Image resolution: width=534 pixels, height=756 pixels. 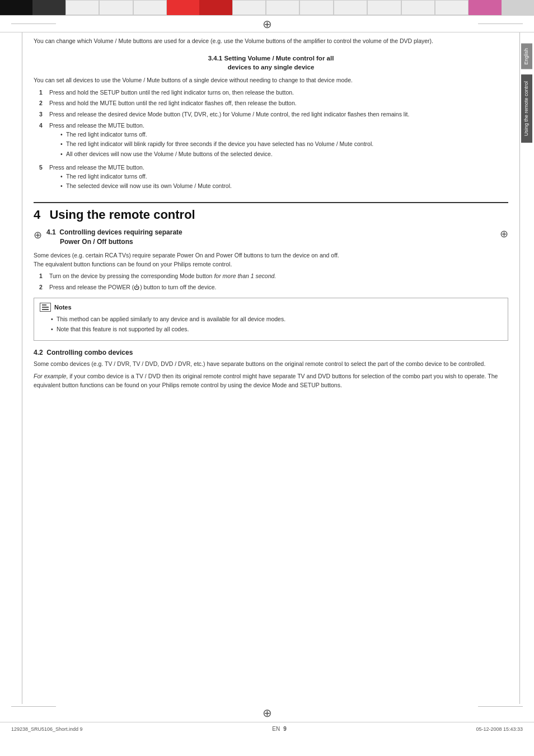 I want to click on step-3: 3 Press and release the desired device M…, so click(x=274, y=115).